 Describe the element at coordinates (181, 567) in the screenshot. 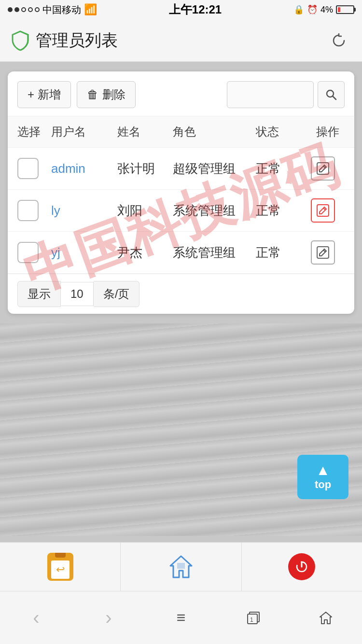

I see `home-icon` at that location.